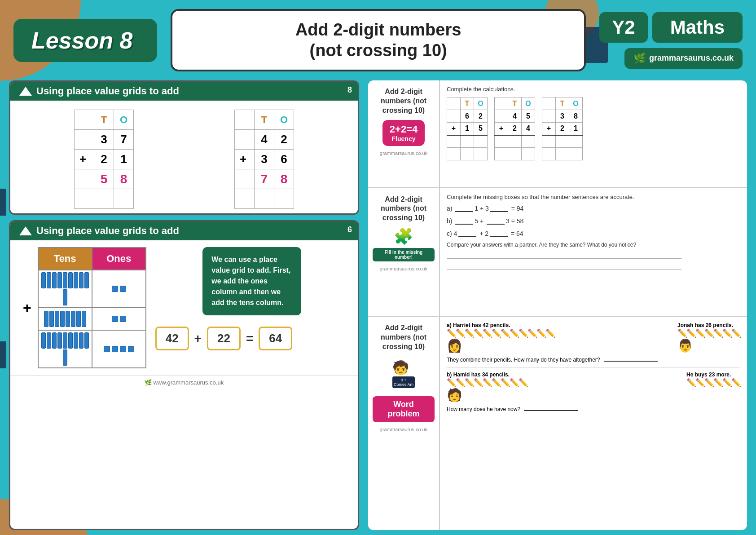 This screenshot has height=535, width=756. I want to click on buys-more: He buys 23 more., so click(713, 375).